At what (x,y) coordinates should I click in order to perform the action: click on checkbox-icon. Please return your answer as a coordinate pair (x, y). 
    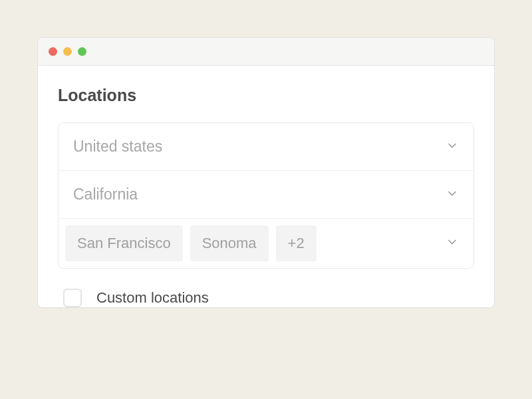
    Looking at the image, I should click on (72, 298).